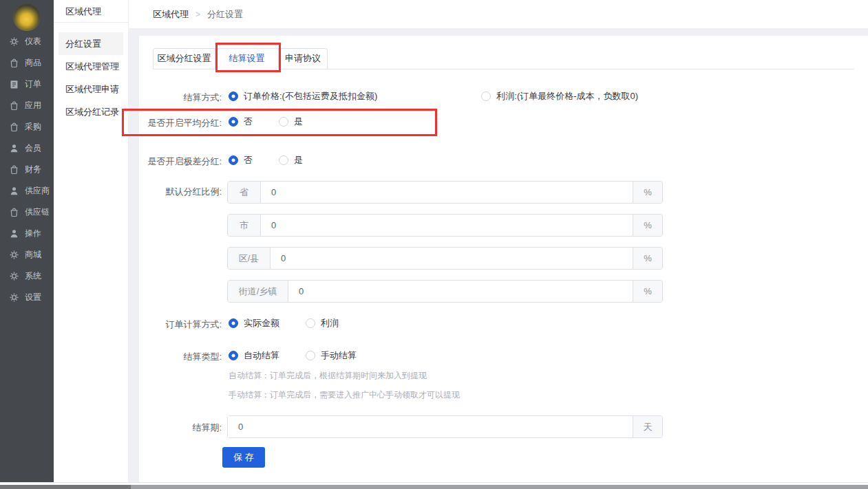 This screenshot has height=489, width=868. What do you see at coordinates (177, 162) in the screenshot?
I see `range-bonus-label: 是否开启极差分红:` at bounding box center [177, 162].